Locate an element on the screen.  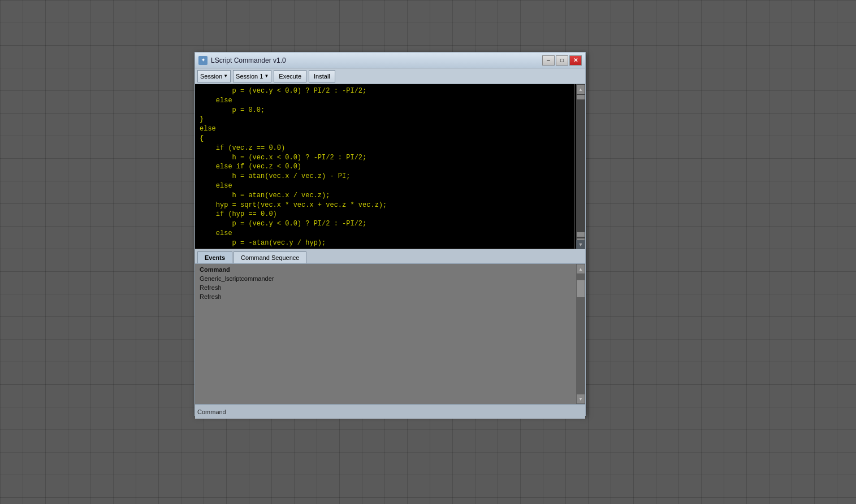
events-scrollbar: ▲ ▼ is located at coordinates (581, 334).